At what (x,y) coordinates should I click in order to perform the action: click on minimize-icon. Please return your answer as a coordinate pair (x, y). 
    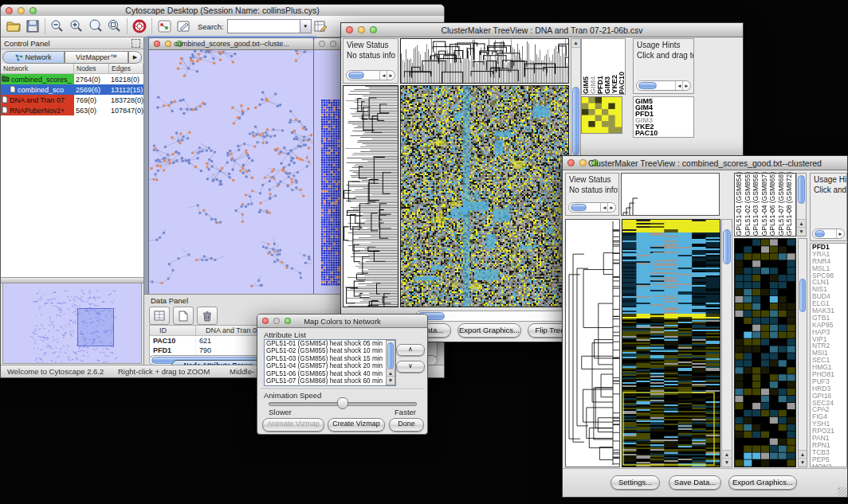
    Looking at the image, I should click on (333, 44).